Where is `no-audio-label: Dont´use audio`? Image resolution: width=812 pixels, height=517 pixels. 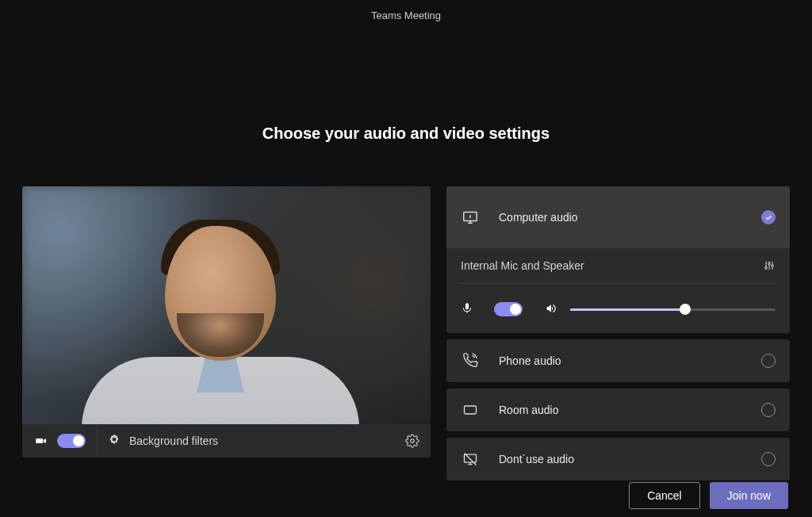 no-audio-label: Dont´use audio is located at coordinates (630, 459).